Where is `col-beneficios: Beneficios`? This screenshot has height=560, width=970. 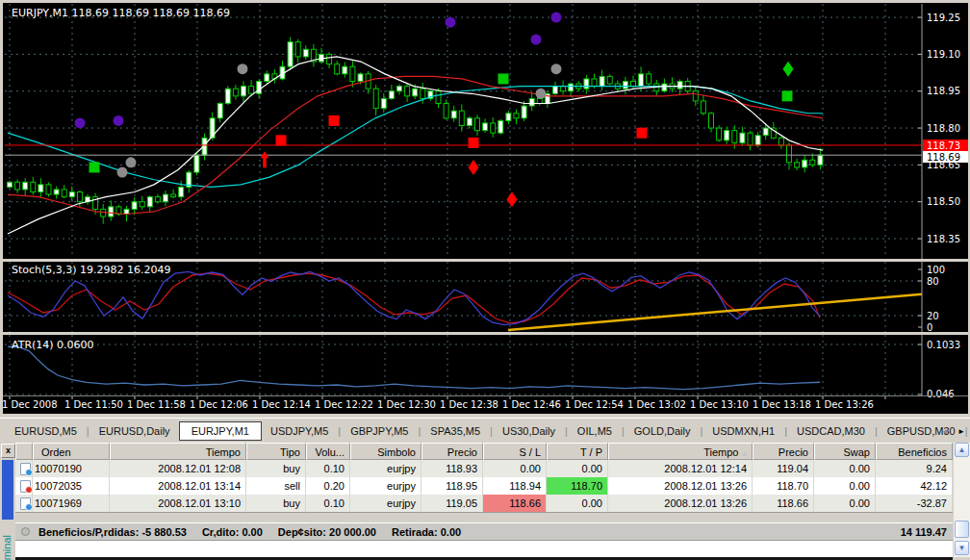 col-beneficios: Beneficios is located at coordinates (914, 451).